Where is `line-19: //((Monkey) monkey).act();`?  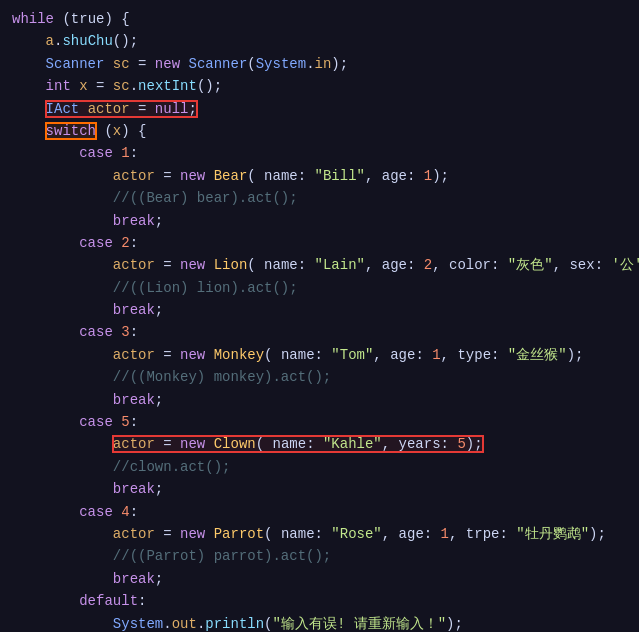 line-19: //((Monkey) monkey).act(); is located at coordinates (320, 377).